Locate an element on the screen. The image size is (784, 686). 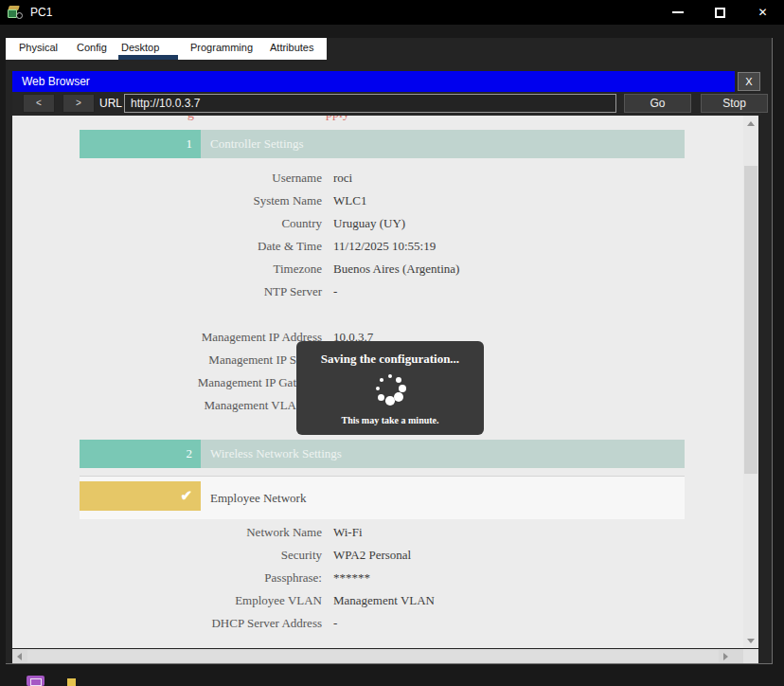
field-row: CountryUruguay (UY) is located at coordinates (383, 224).